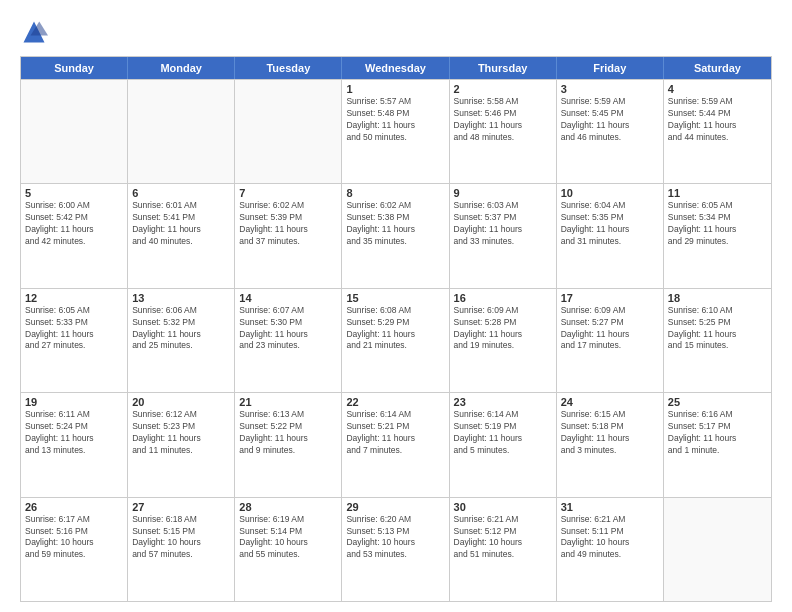 The height and width of the screenshot is (612, 792). What do you see at coordinates (718, 89) in the screenshot?
I see `cell-day-number: 4` at bounding box center [718, 89].